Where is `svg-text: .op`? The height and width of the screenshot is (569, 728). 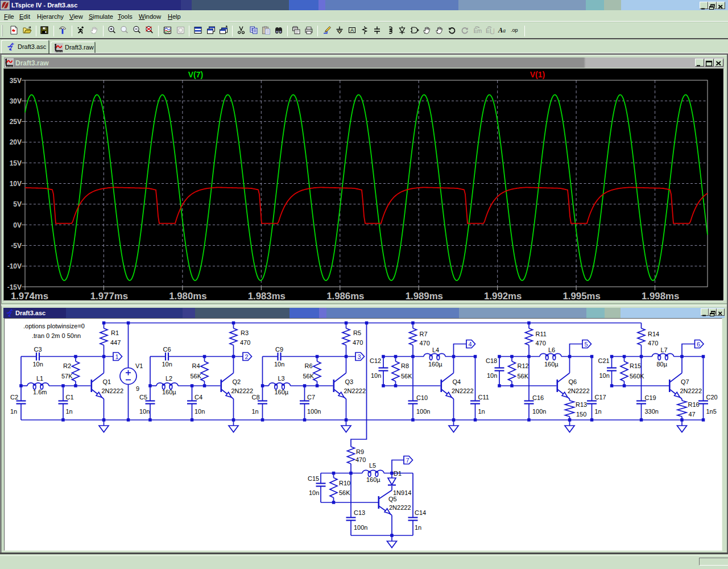 svg-text: .op is located at coordinates (514, 30).